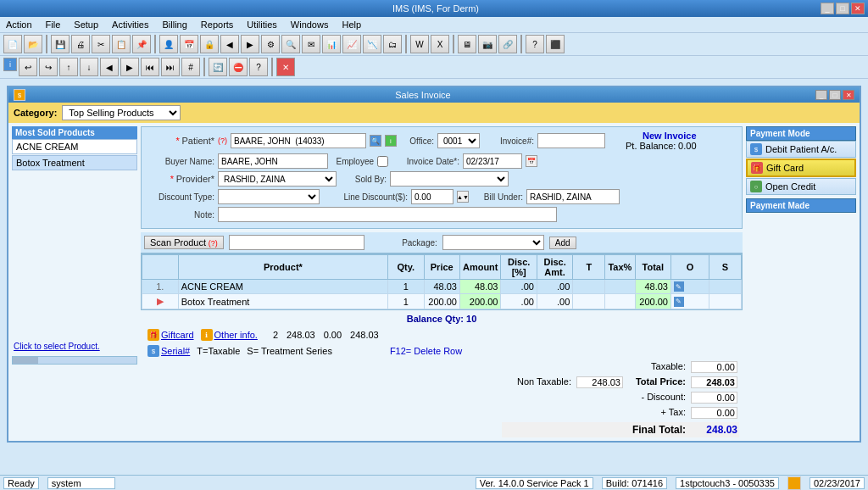 The width and height of the screenshot is (868, 490). What do you see at coordinates (283, 302) in the screenshot?
I see `row2-product: Botox Treatment` at bounding box center [283, 302].